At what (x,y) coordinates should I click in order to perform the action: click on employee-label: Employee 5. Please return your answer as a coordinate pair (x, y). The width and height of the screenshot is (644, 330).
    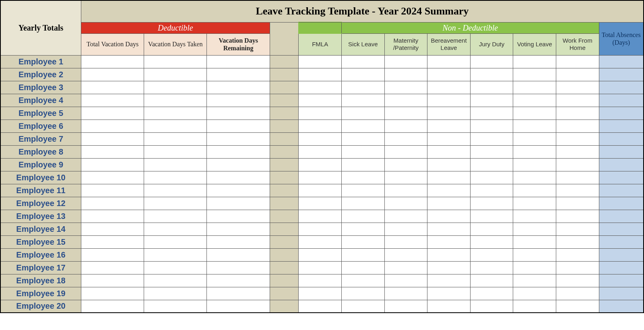
    Looking at the image, I should click on (41, 113).